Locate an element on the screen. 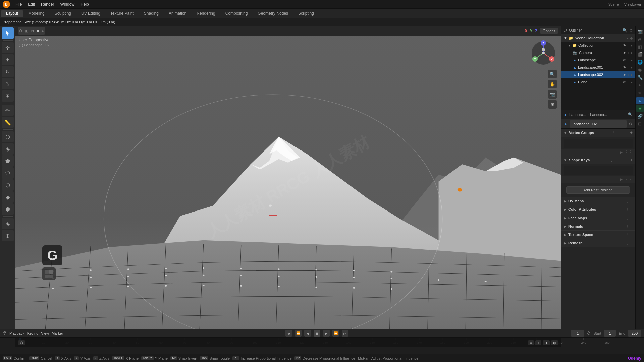 This screenshot has width=644, height=362. tool-rotate: ↻ is located at coordinates (8, 72).